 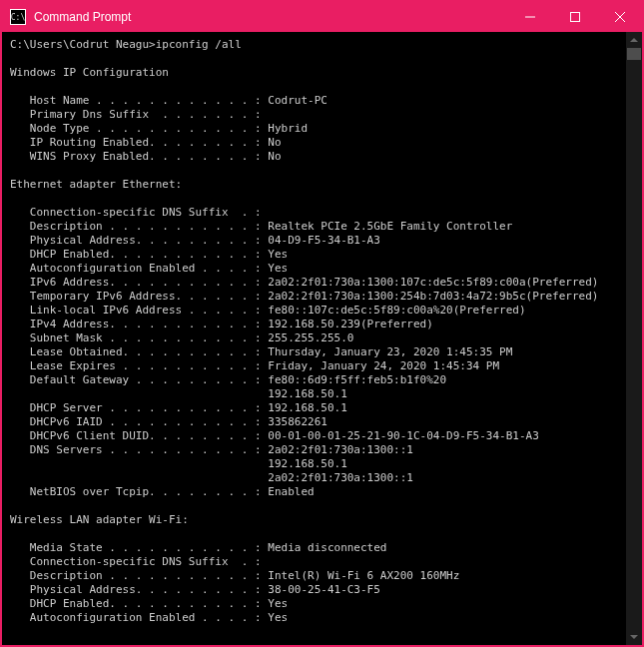 I want to click on scroll-down-arrow-icon, so click(x=634, y=637).